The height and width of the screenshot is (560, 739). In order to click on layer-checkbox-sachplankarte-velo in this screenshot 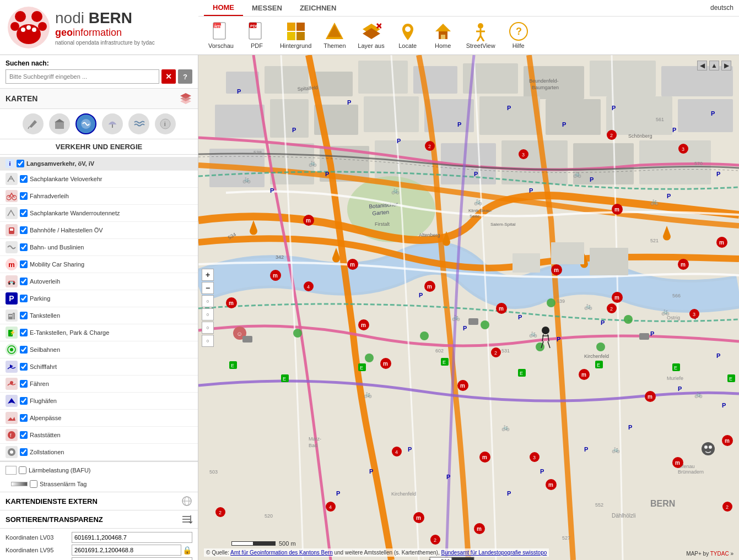, I will do `click(24, 179)`.